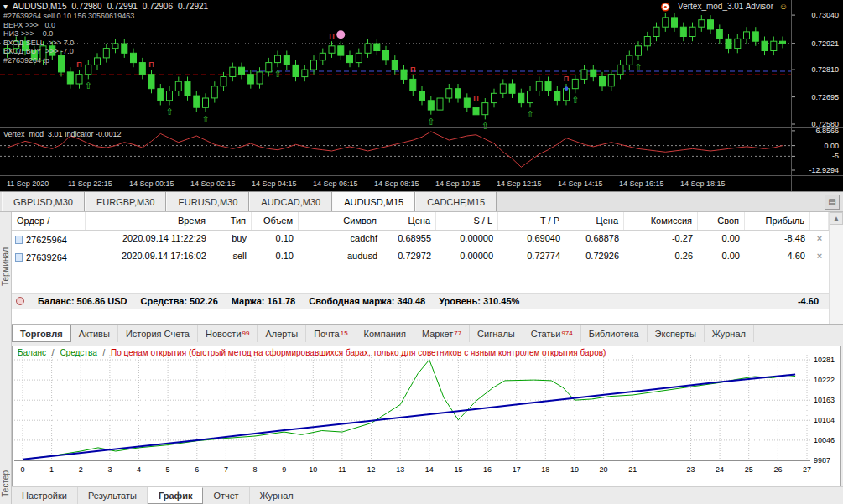 The height and width of the screenshot is (504, 843). Describe the element at coordinates (95, 334) in the screenshot. I see `terminal-tab-assets: Активы` at that location.